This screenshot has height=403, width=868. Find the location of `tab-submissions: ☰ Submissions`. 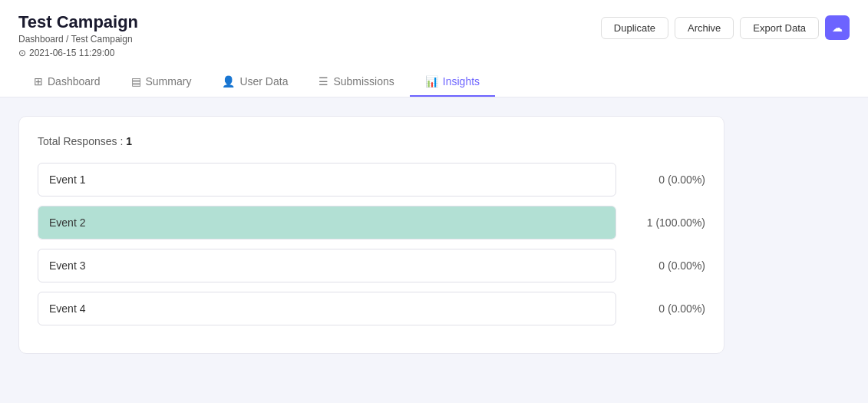

tab-submissions: ☰ Submissions is located at coordinates (356, 82).